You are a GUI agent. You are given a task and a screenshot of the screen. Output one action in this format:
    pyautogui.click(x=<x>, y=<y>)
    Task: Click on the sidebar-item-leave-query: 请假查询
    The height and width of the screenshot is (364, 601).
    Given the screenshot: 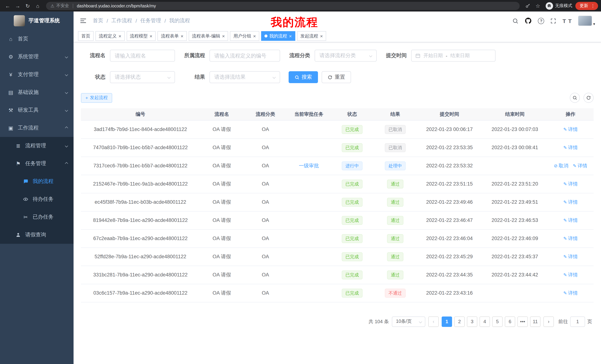 What is the action you would take?
    pyautogui.click(x=37, y=235)
    